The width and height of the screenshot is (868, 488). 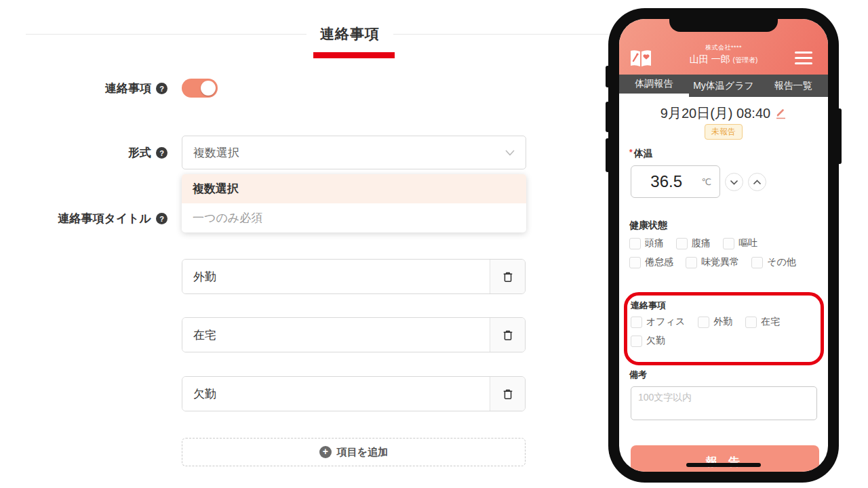 I want to click on contact-toggle-switch, so click(x=199, y=88).